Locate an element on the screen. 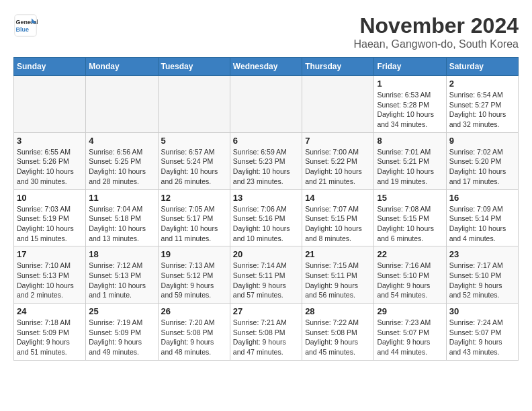 This screenshot has height=411, width=532. calendar-week-4: 17Sunrise: 7:10 AM Sunset: 5:13 PM Dayli… is located at coordinates (266, 275).